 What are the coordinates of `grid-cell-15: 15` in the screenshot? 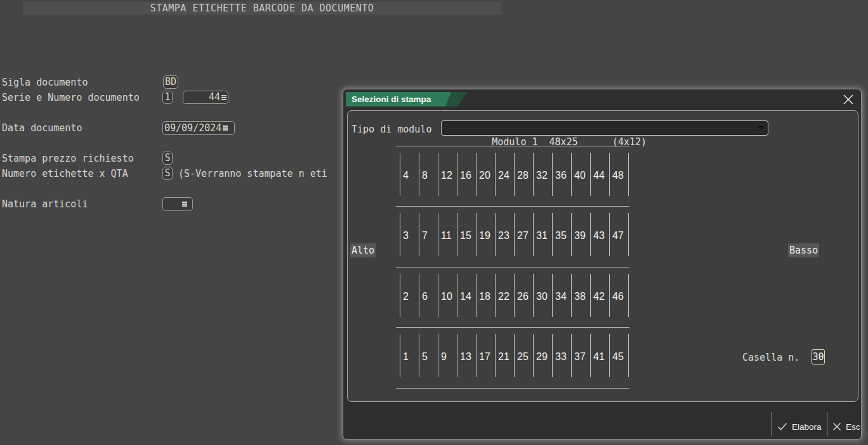 It's located at (466, 236).